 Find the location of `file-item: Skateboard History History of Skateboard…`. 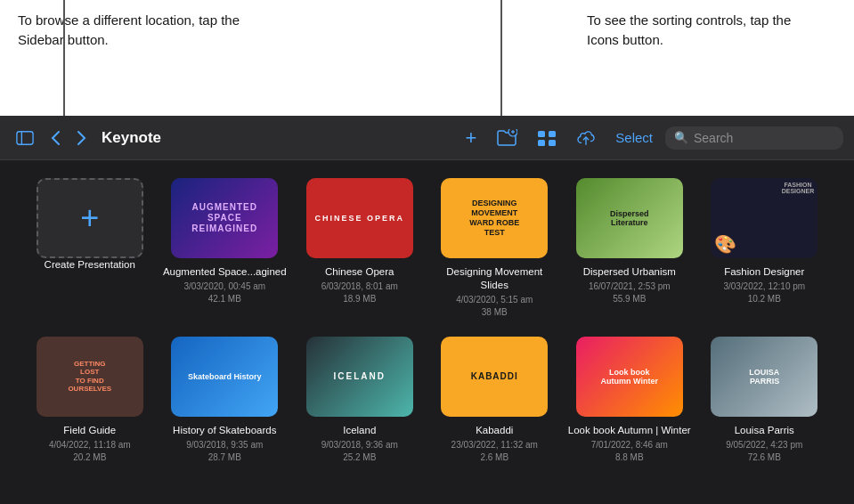

file-item: Skateboard History History of Skateboard… is located at coordinates (225, 401).